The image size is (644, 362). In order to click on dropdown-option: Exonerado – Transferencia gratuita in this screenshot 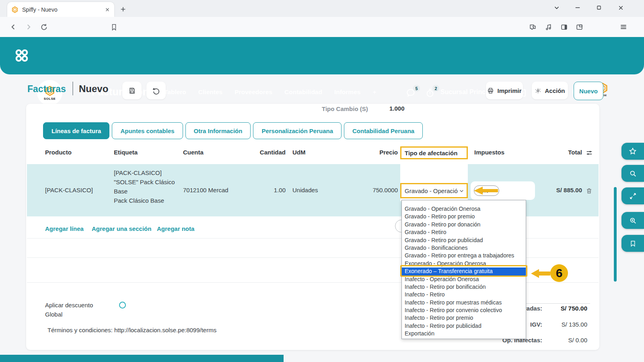, I will do `click(464, 271)`.